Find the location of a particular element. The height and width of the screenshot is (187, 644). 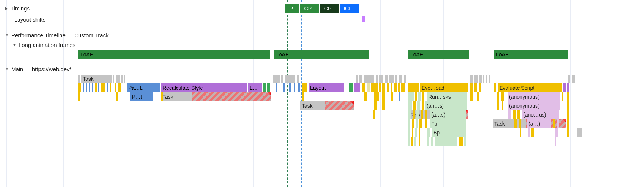

flame-bar: Bp is located at coordinates (449, 133).